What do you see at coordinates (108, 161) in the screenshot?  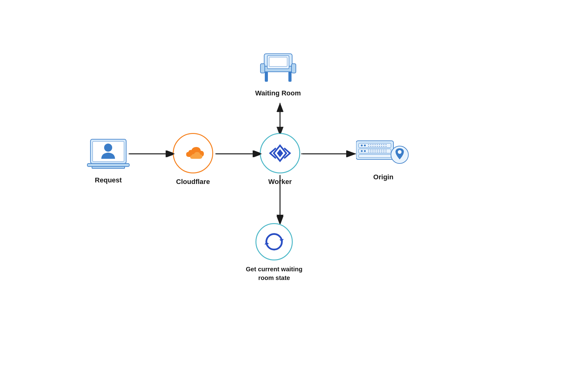 I see `request-node: Request` at bounding box center [108, 161].